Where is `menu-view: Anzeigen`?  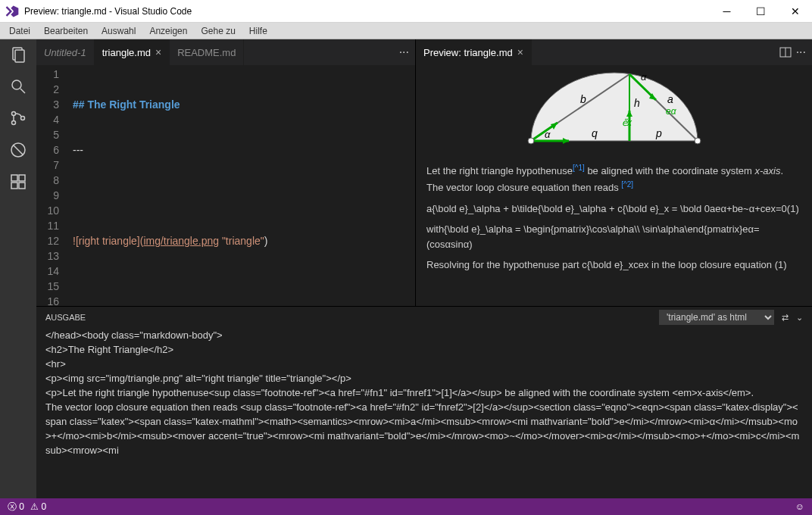
menu-view: Anzeigen is located at coordinates (168, 31).